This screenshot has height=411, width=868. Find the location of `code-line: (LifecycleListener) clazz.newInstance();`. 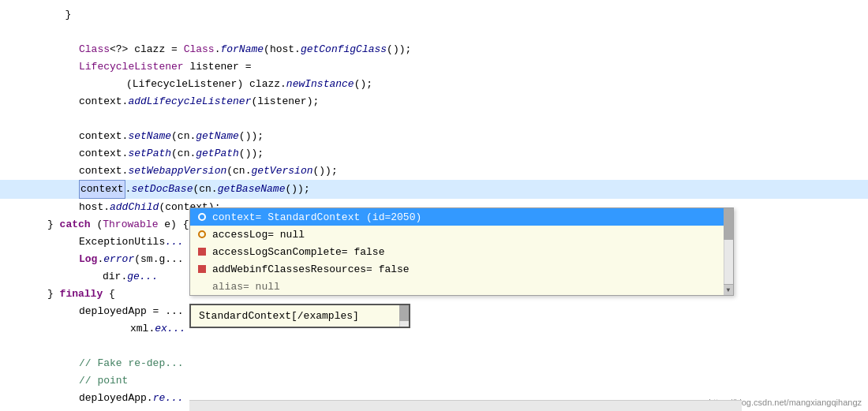

code-line: (LifecycleListener) clazz.newInstance(); is located at coordinates (434, 84).